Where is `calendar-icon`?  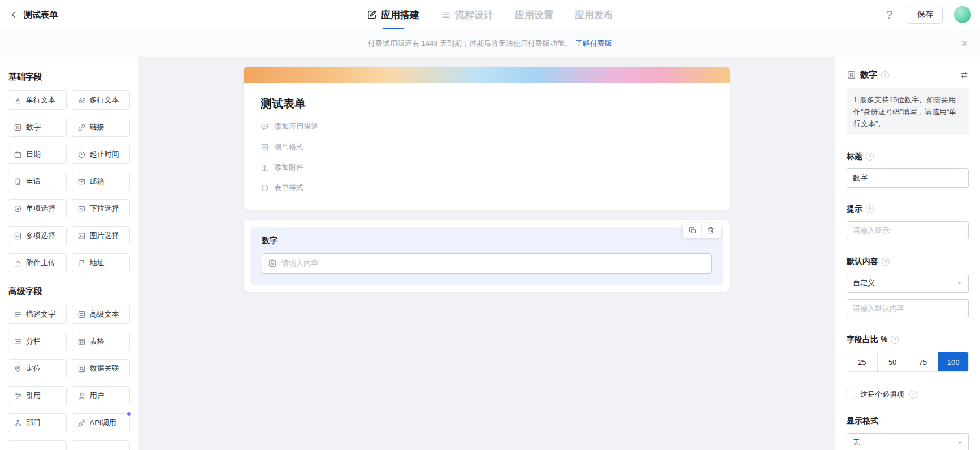
calendar-icon is located at coordinates (18, 155).